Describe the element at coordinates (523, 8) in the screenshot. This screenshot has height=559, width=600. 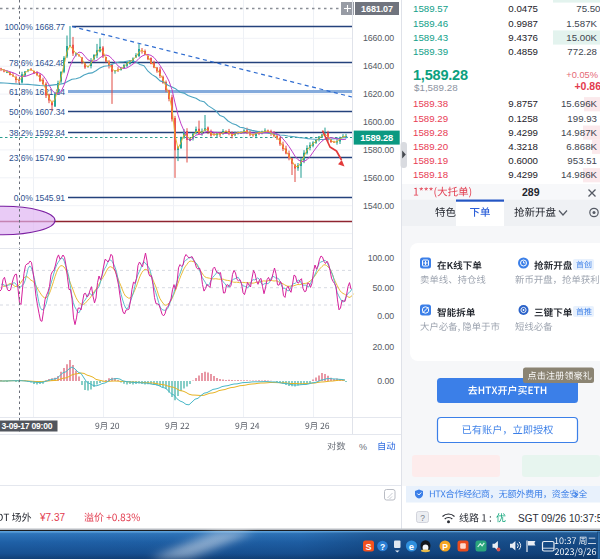
I see `svg-text: 0.0475` at that location.